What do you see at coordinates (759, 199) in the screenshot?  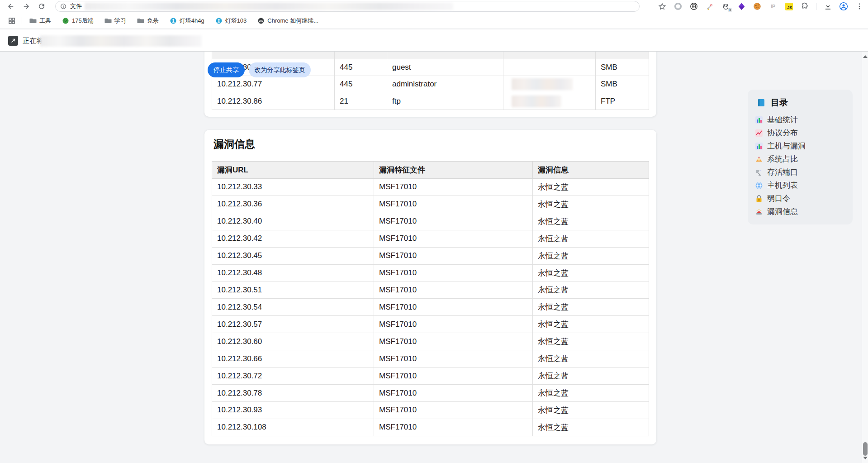 I see `lock-icon` at bounding box center [759, 199].